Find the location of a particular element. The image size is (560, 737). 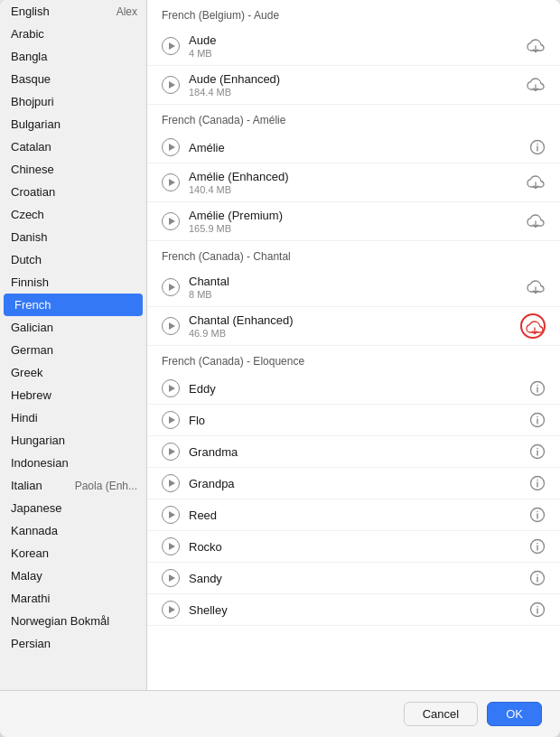

sidebar-item-korean: Korean is located at coordinates (73, 553).